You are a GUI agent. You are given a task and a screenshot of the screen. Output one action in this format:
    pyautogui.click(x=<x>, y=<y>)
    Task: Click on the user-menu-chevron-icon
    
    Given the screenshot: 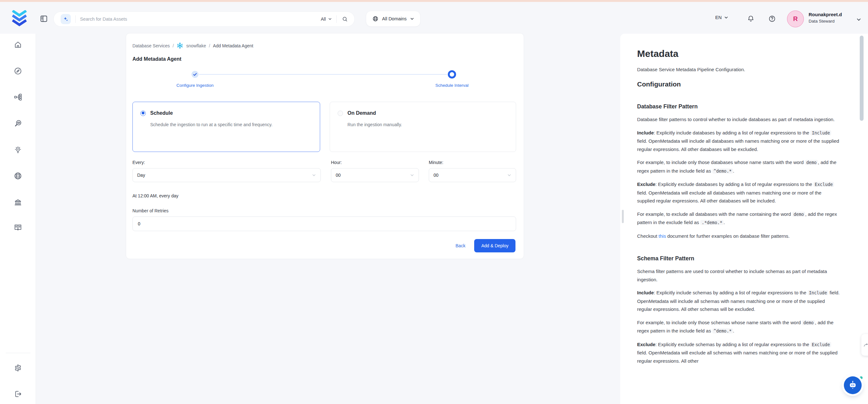 What is the action you would take?
    pyautogui.click(x=859, y=20)
    